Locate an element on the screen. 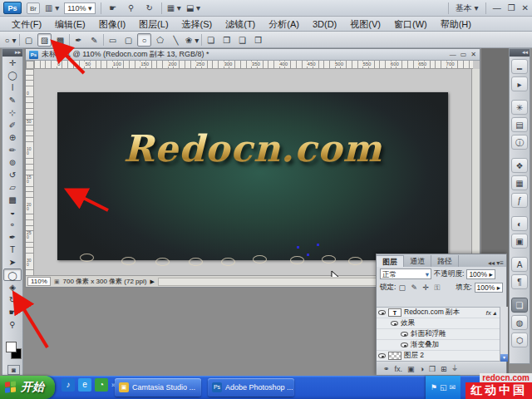 This screenshot has height=399, width=532. menu-选择(S): 选择(S) is located at coordinates (198, 24).